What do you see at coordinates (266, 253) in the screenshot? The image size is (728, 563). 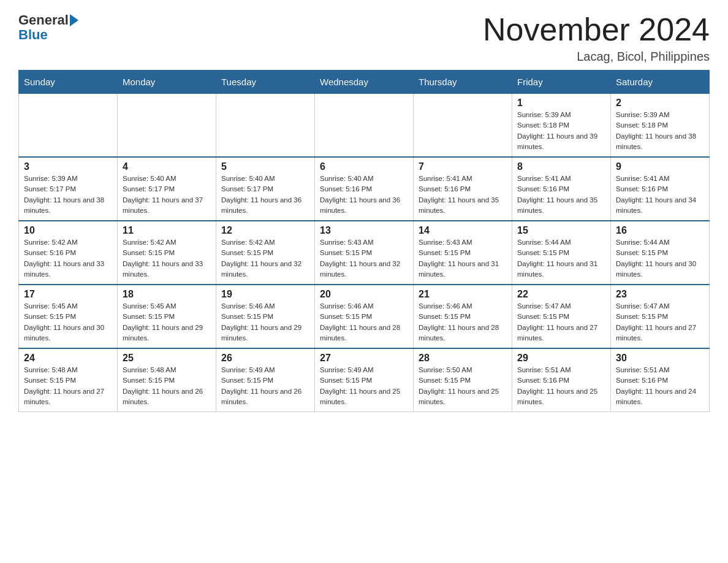 I see `calendar-cell: 12Sunrise: 5:42 AMSunset: 5:15 PMDayligh…` at bounding box center [266, 253].